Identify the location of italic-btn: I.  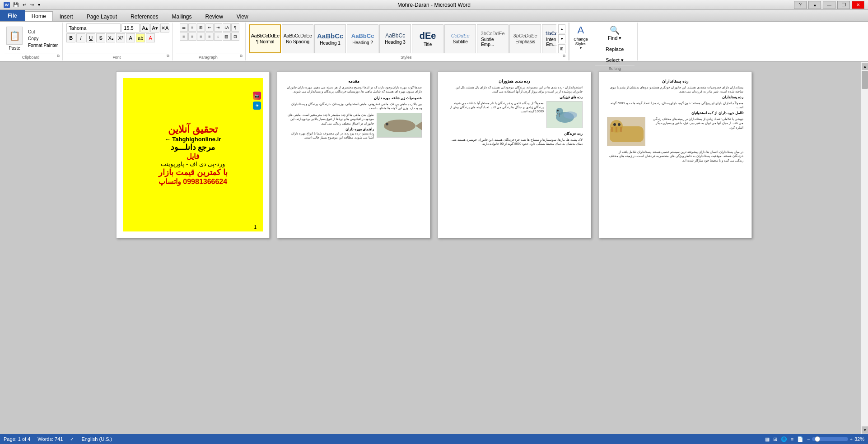
(81, 38).